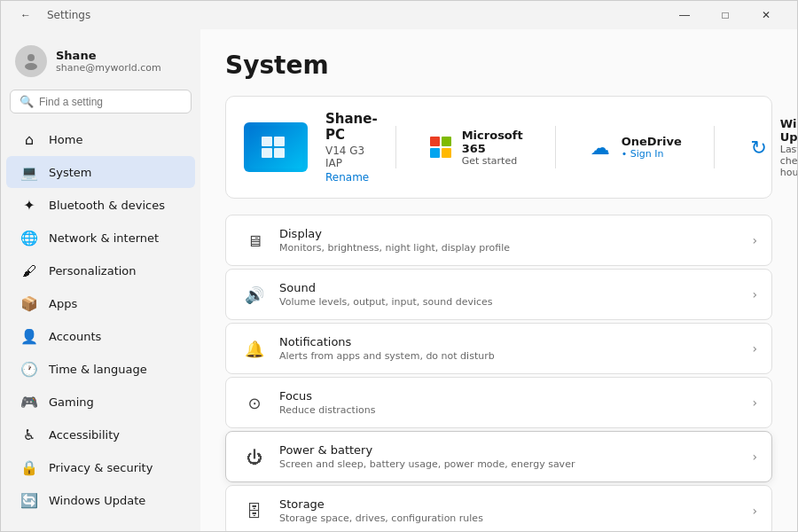  I want to click on sidebar-label-personalization: Personalization, so click(92, 271).